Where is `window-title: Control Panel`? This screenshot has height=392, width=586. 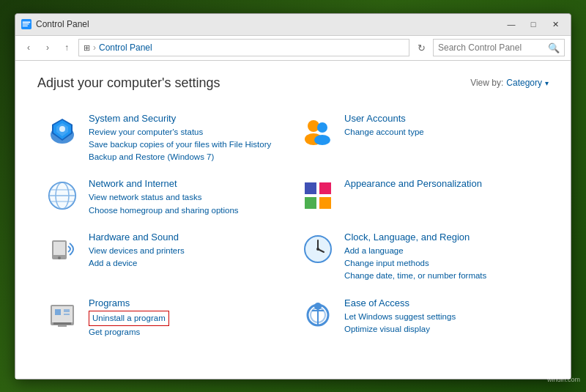 window-title: Control Panel is located at coordinates (269, 24).